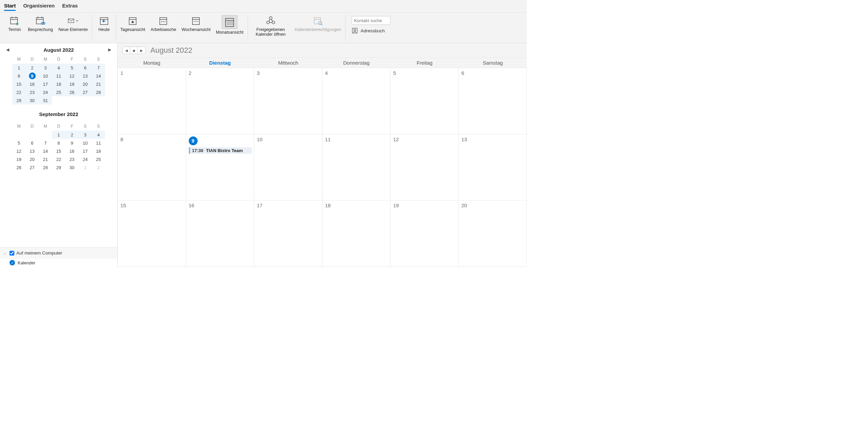 This screenshot has width=868, height=441. Describe the element at coordinates (39, 7) in the screenshot. I see `menu-tab-organisieren: Organisieren` at that location.